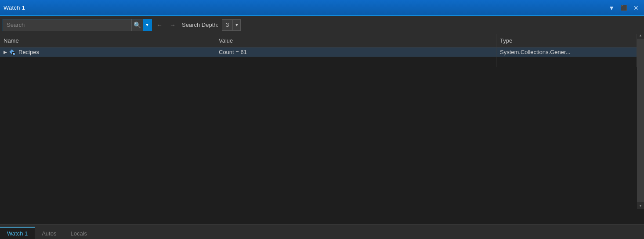  Describe the element at coordinates (640, 120) in the screenshot. I see `scrollbar-track` at that location.